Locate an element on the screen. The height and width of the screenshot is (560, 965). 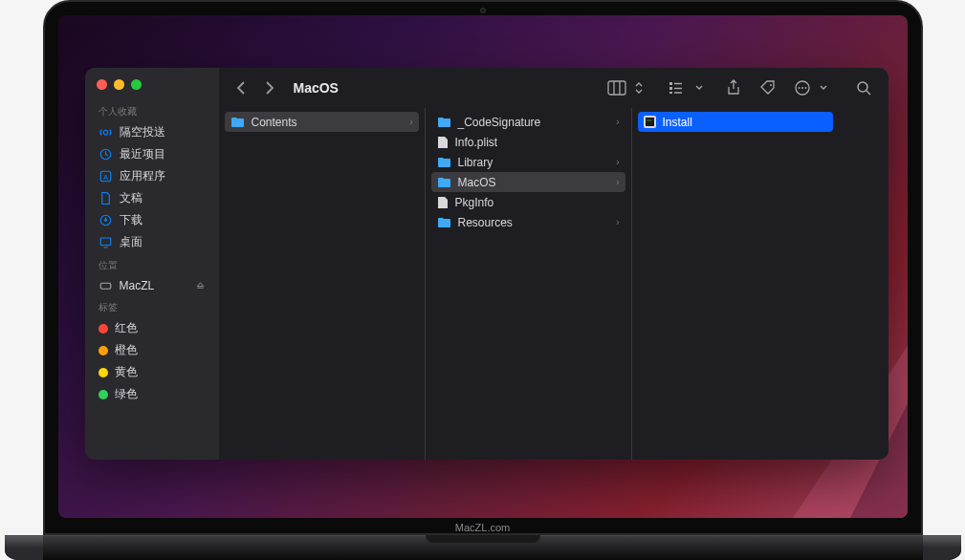
file-item-info-plist: Info.plist is located at coordinates (528, 141).